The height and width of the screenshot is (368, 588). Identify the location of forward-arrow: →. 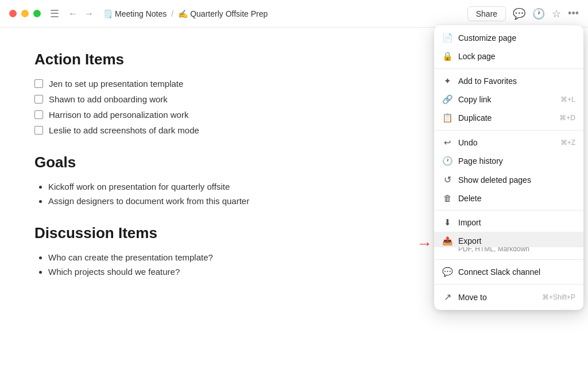
(89, 14).